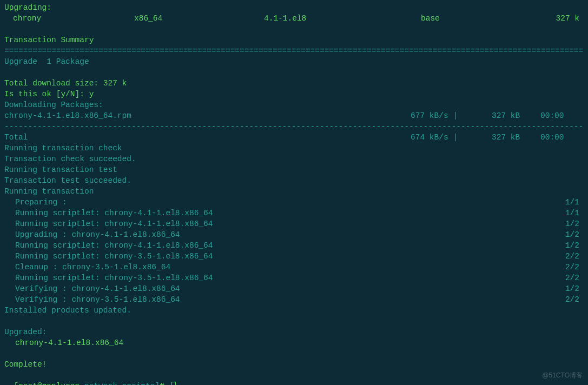 Image resolution: width=588 pixels, height=385 pixels. What do you see at coordinates (294, 364) in the screenshot?
I see `complete-message: Complete!` at bounding box center [294, 364].